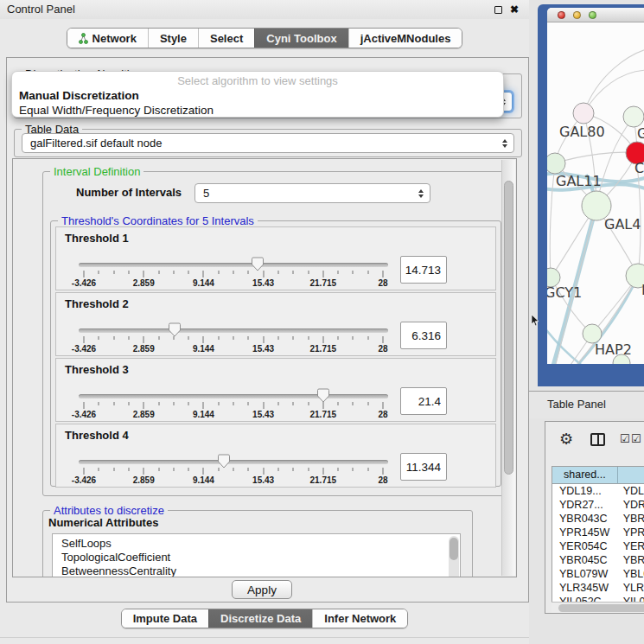 This screenshot has width=644, height=644. What do you see at coordinates (585, 560) in the screenshot?
I see `table-cell: YBR045C` at bounding box center [585, 560].